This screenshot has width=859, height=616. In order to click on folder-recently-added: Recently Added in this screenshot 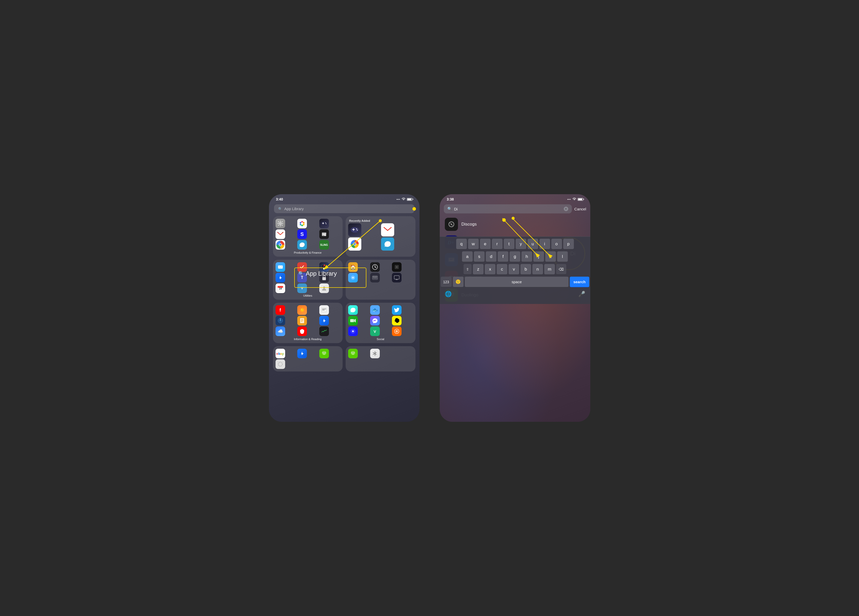, I will do `click(381, 236)`.